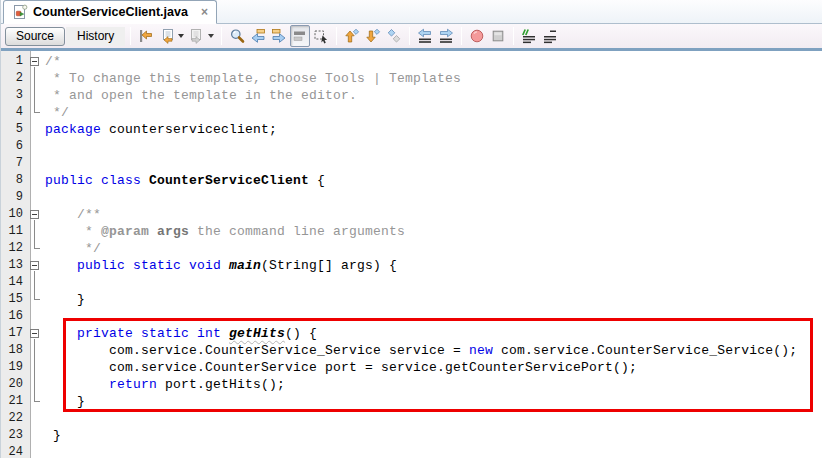 The image size is (822, 458). Describe the element at coordinates (14, 266) in the screenshot. I see `line-number: 13` at that location.